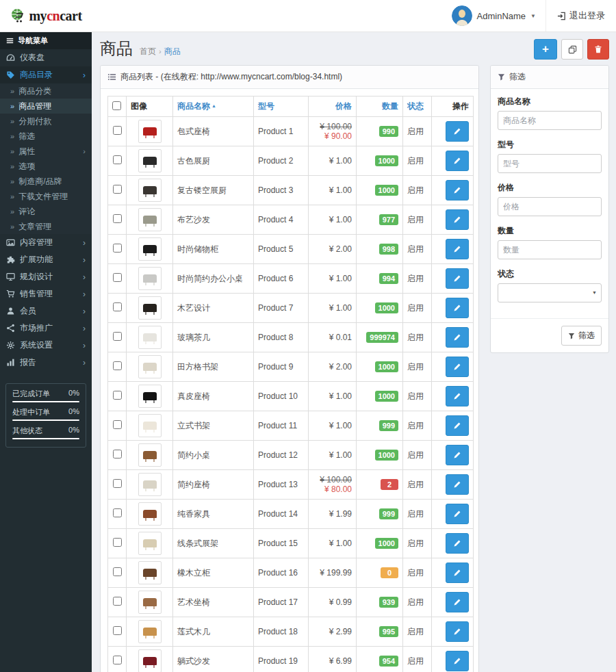  What do you see at coordinates (46, 211) in the screenshot?
I see `sidebar-subitem: » 评论` at bounding box center [46, 211].